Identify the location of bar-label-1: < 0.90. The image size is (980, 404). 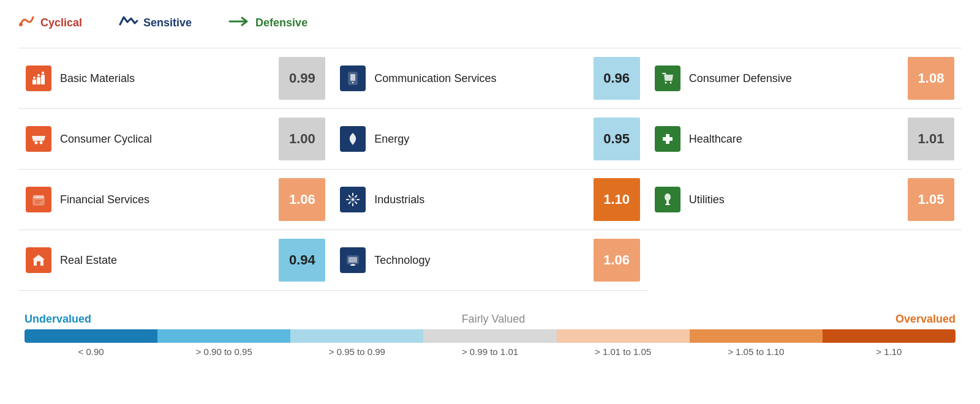
(91, 351).